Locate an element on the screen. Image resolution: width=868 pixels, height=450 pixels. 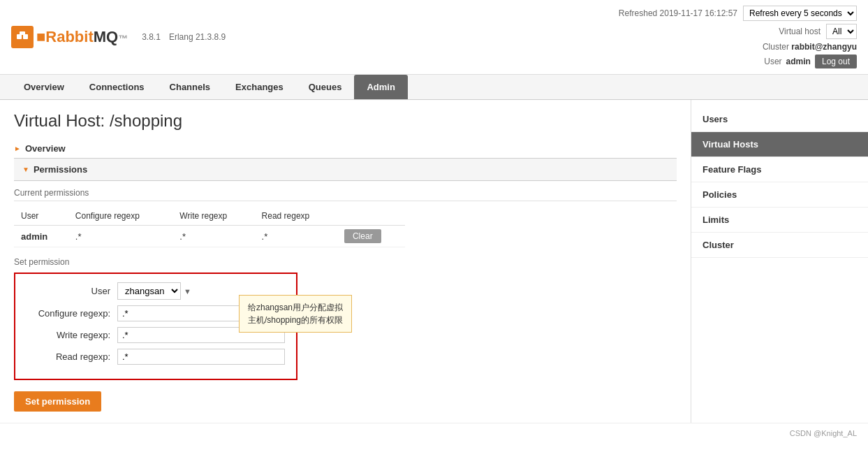
perm-read: .* is located at coordinates (296, 236).